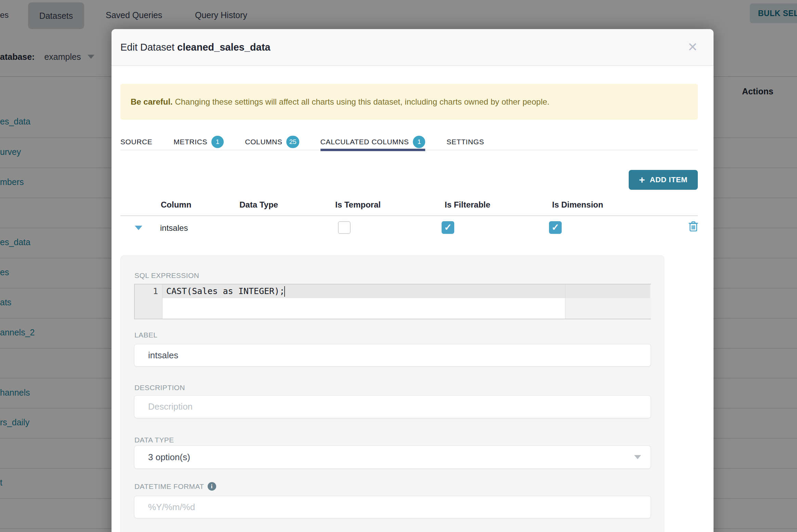 The image size is (797, 532). Describe the element at coordinates (365, 142) in the screenshot. I see `tab-label: CALCULATED COLUMNS` at that location.